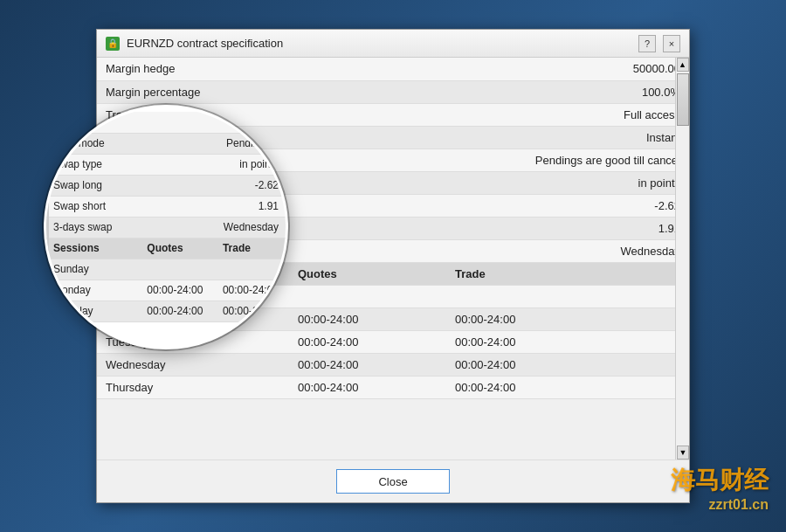 The image size is (786, 532). What do you see at coordinates (47, 227) in the screenshot?
I see `mag-left-border` at bounding box center [47, 227].